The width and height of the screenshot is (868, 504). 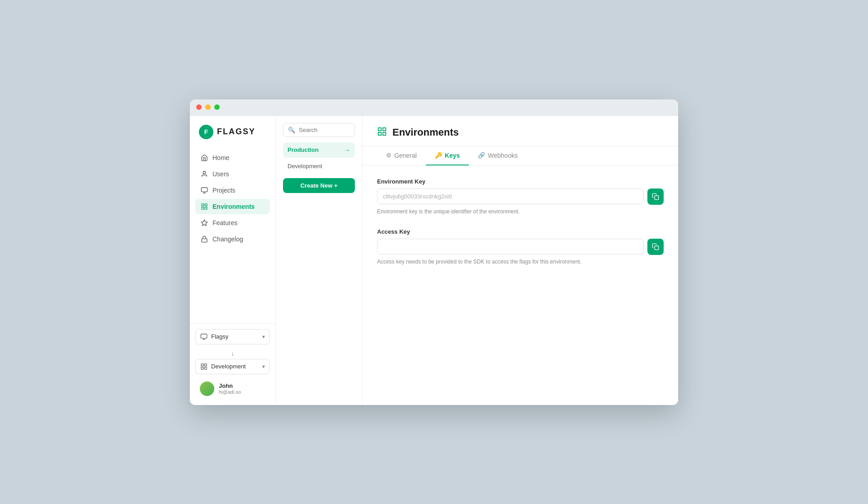 I want to click on features-icon, so click(x=204, y=223).